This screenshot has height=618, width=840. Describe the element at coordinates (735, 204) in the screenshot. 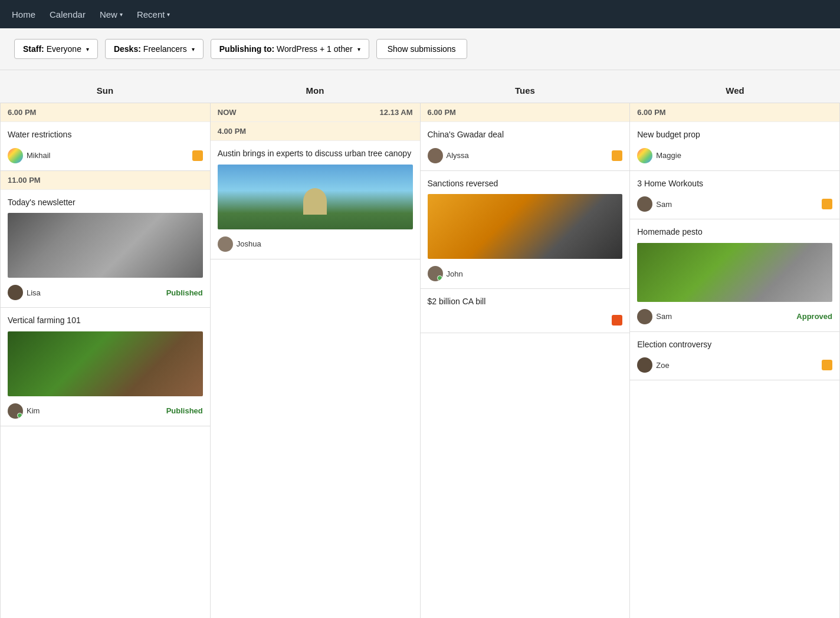

I see `author-row: Sam` at that location.